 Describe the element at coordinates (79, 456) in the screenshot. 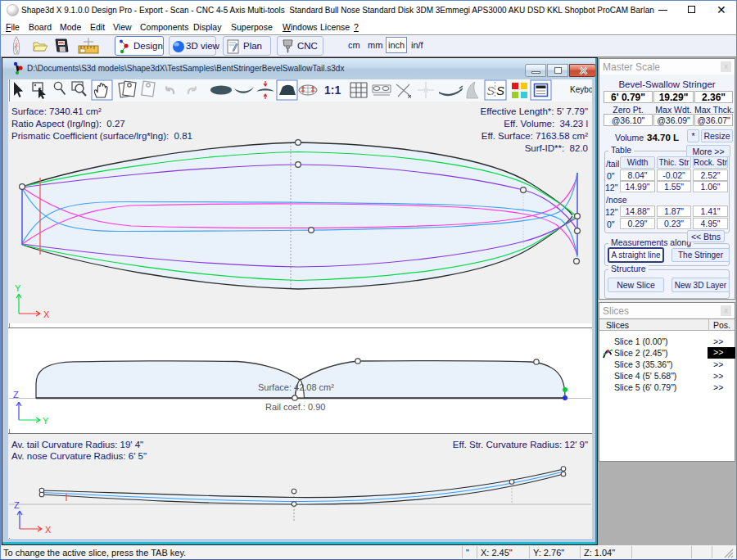

I see `svg-text:Av. nose Curvature Radius: 6': Av. nose Curvature Radius: 6' 5"` at that location.